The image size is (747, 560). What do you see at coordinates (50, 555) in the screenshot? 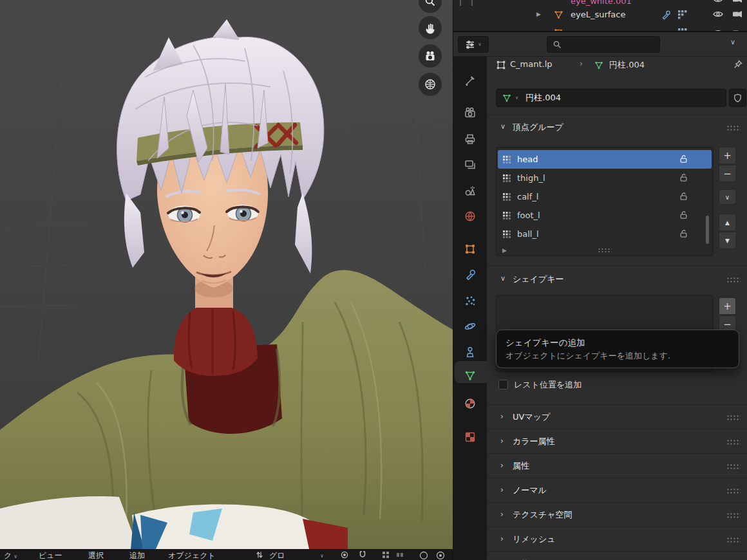
I see `menu-view: ビュー` at bounding box center [50, 555].